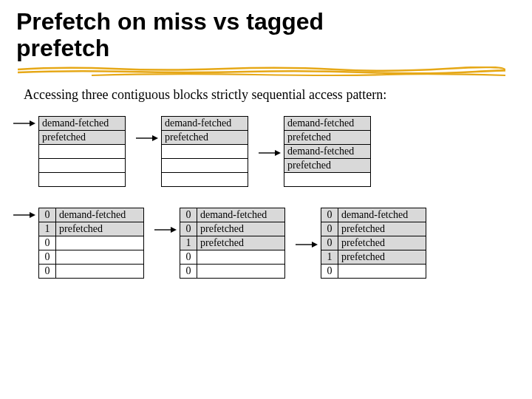  I want to click on cache-top-1: demand-fetchedprefetched, so click(205, 151).